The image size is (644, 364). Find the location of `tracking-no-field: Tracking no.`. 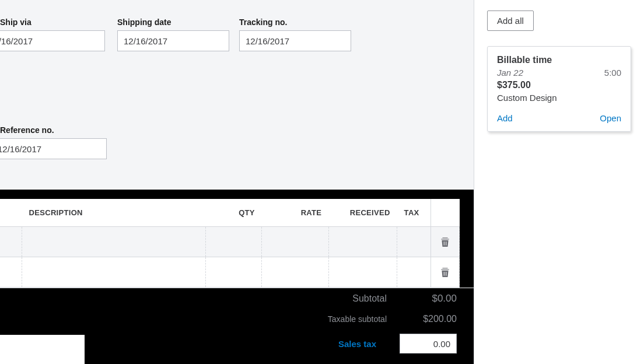

tracking-no-field: Tracking no. is located at coordinates (295, 34).